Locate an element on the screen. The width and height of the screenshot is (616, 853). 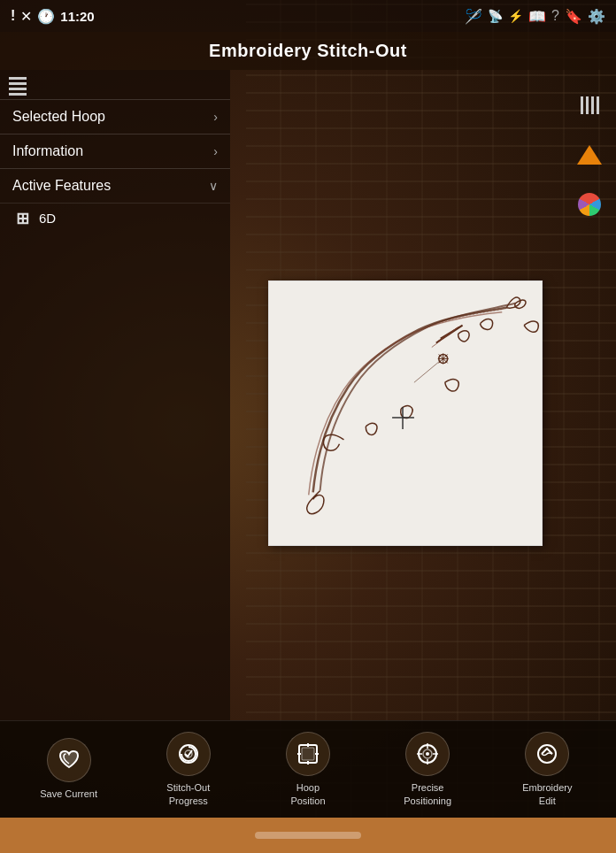
question-icon: ? is located at coordinates (556, 16).